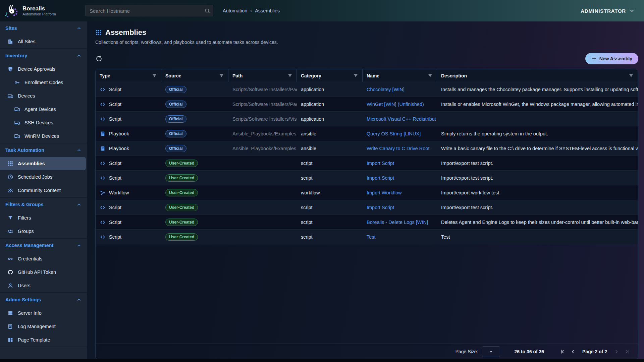  Describe the element at coordinates (562, 352) in the screenshot. I see `first-page-button` at that location.